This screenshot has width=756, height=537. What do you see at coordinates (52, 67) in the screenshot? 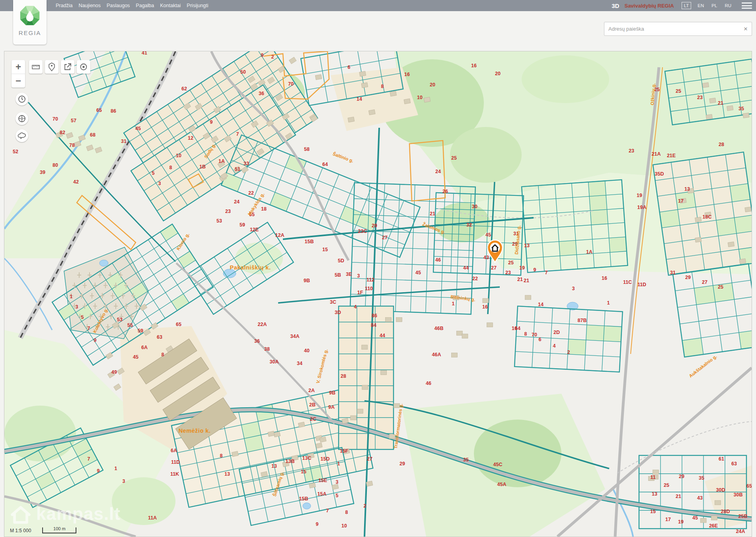
I see `add-marker-button` at bounding box center [52, 67].